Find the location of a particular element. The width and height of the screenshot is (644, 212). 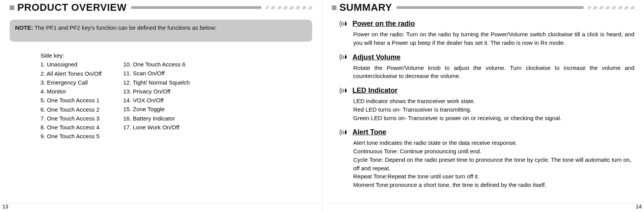

side-key-col-2: 10. One Touch Access 6 11. Scan On/Off 1… is located at coordinates (156, 96).